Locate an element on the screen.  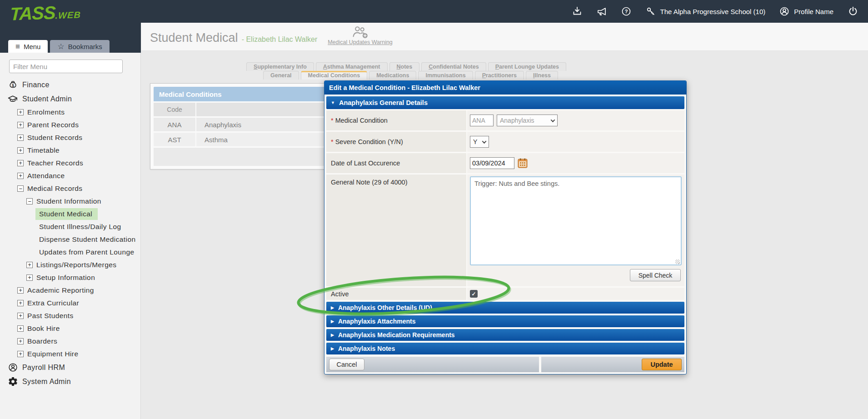
announcements-icon is located at coordinates (602, 11).